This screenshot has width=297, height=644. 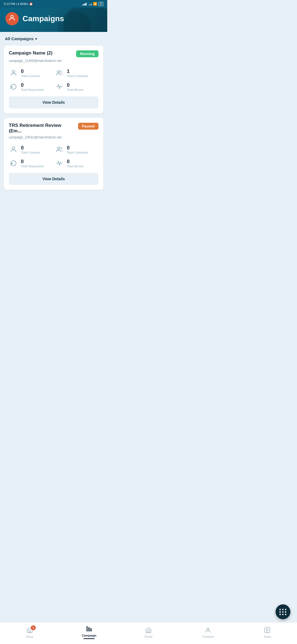 I want to click on stats-grid-1: 0 Total Contacts 1 Total Contacted, so click(x=54, y=80).